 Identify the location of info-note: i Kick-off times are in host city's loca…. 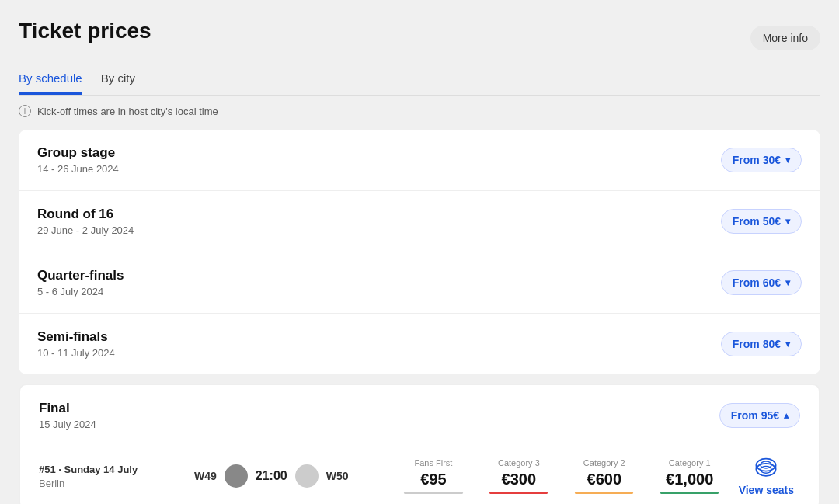
(420, 111).